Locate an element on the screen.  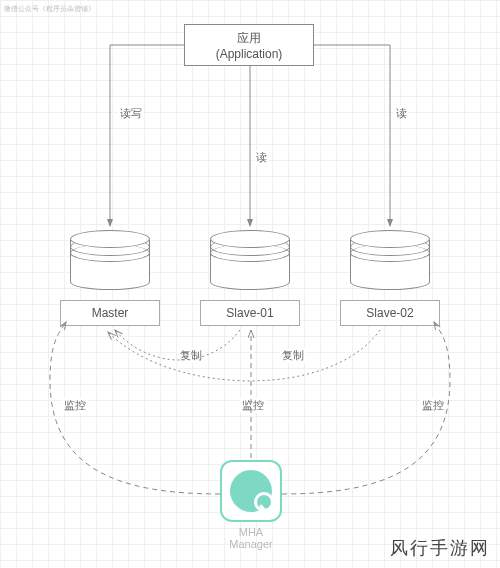
edge-label-readwrite: 读写 is located at coordinates (131, 114).